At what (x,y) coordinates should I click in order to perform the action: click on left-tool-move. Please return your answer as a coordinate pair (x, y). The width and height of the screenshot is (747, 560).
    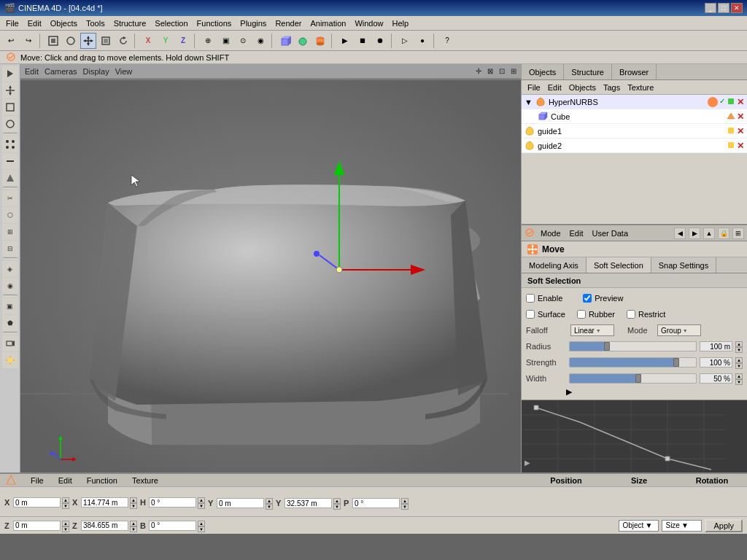
    Looking at the image, I should click on (10, 90).